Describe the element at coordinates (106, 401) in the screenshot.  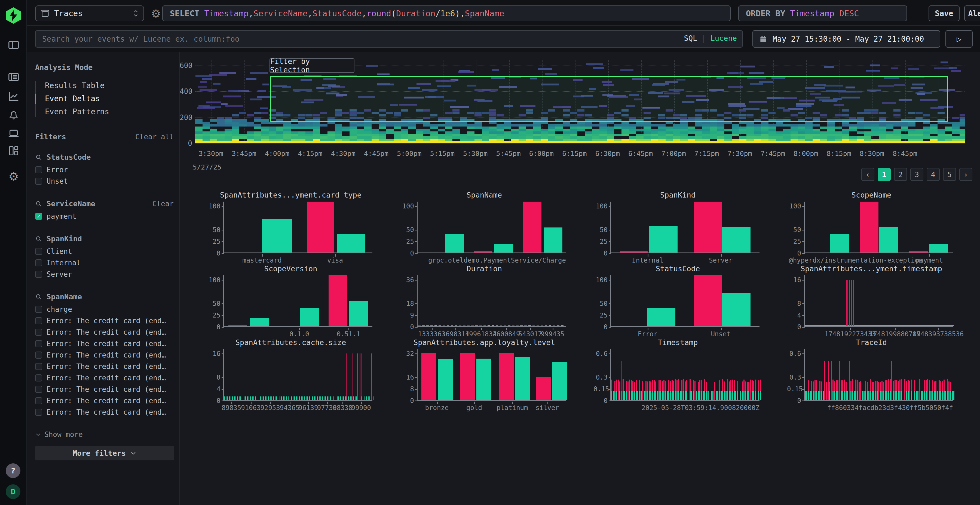
I see `filter-option-label: Error: The credit card (end…` at that location.